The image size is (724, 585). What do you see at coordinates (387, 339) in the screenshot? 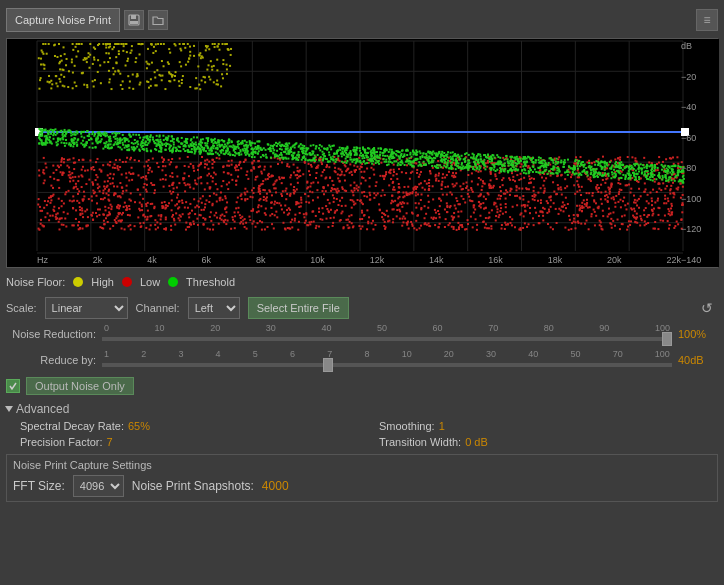
I see `noise-reduction-slider` at bounding box center [387, 339].